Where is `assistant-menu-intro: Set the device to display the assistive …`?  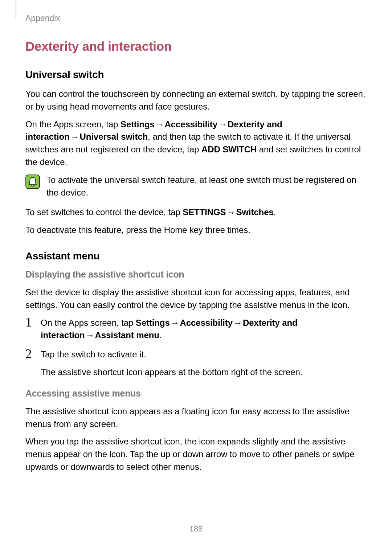 assistant-menu-intro: Set the device to display the assistive … is located at coordinates (196, 299).